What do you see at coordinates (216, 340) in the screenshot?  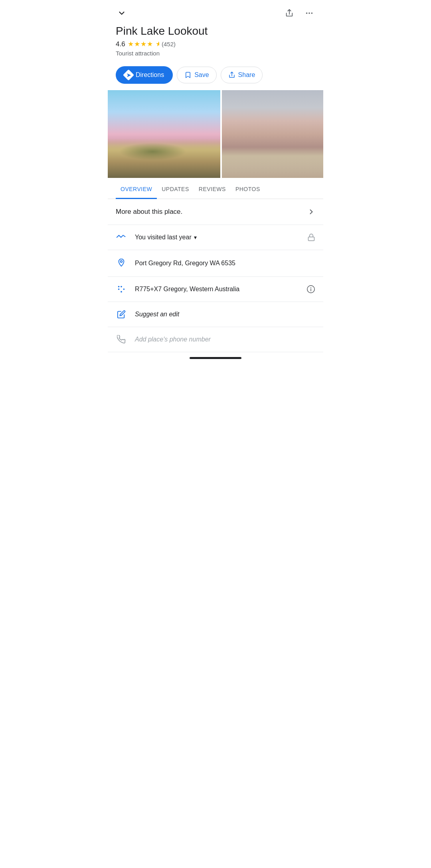 I see `add-phone-row: Add place's phone number` at bounding box center [216, 340].